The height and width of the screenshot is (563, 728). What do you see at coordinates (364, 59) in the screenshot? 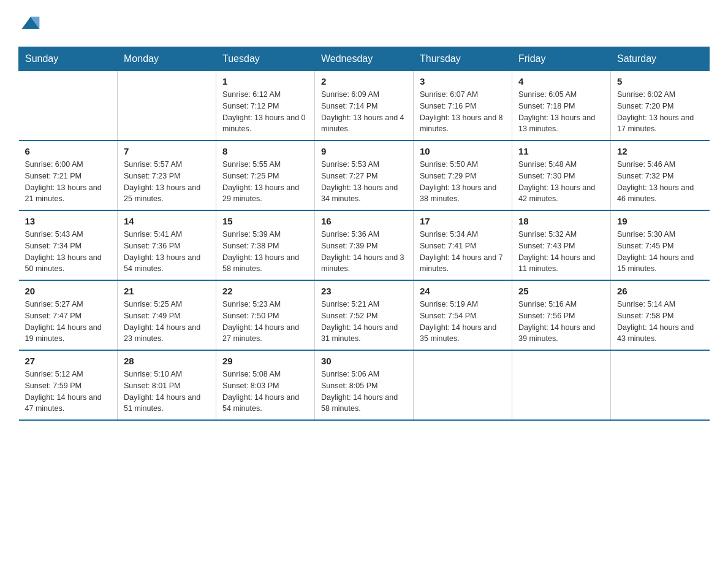
I see `days-of-week-row: SundayMondayTuesdayWednesdayThursdayFrid…` at bounding box center [364, 59].